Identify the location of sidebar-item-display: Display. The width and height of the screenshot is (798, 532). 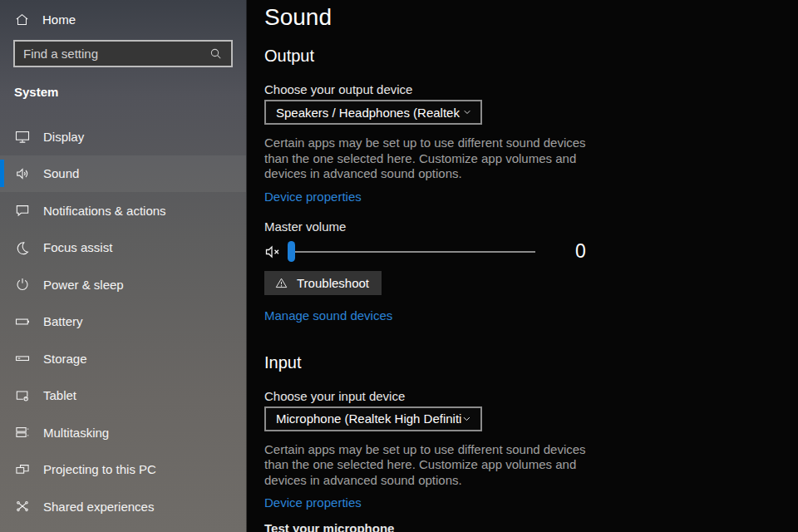
(123, 136).